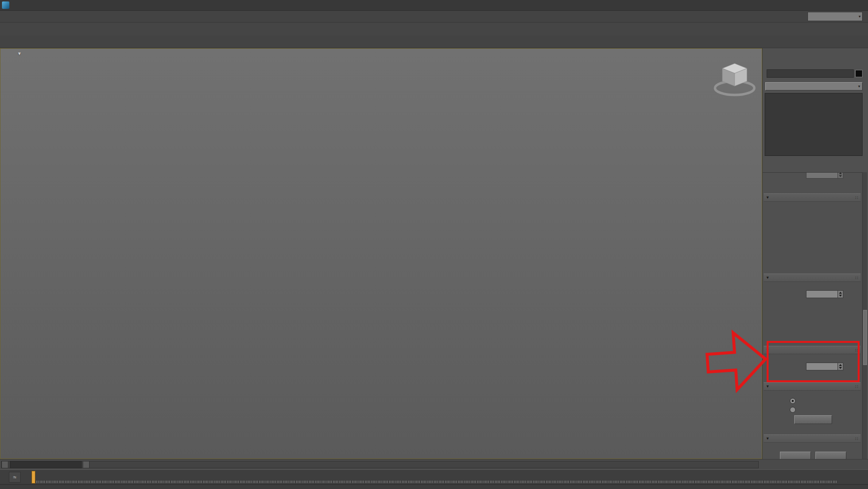 Image resolution: width=868 pixels, height=489 pixels. What do you see at coordinates (434, 29) in the screenshot?
I see `main-toolbar` at bounding box center [434, 29].